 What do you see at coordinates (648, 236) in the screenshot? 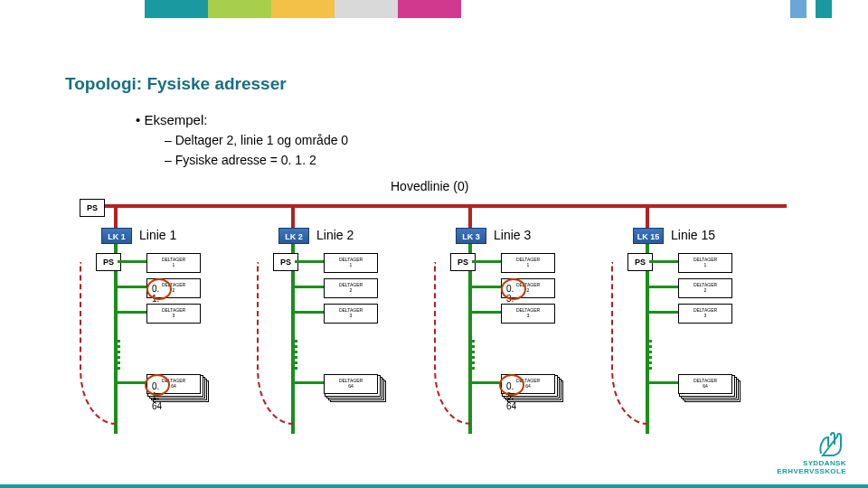
I see `line-coupler: LK 15` at bounding box center [648, 236].